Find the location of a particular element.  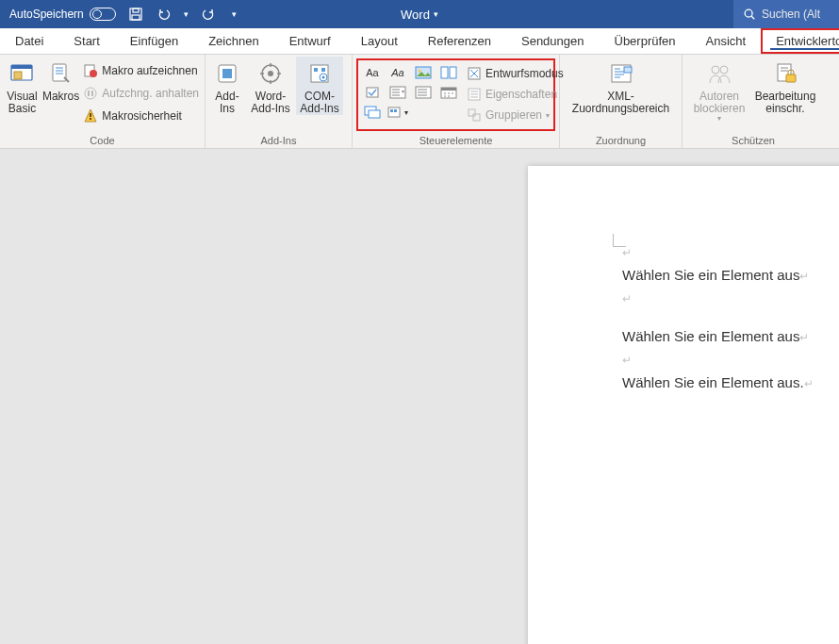

redo-button is located at coordinates (208, 14).